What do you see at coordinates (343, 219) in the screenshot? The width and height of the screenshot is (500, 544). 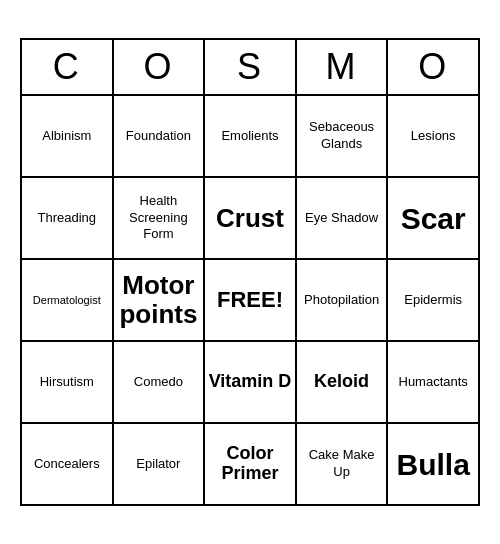 I see `cell-1-3: Eye Shadow` at bounding box center [343, 219].